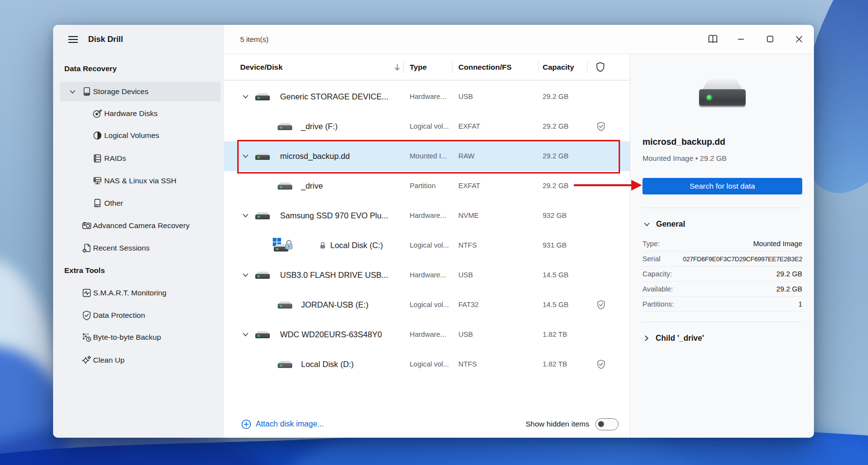 This screenshot has height=465, width=868. I want to click on device-name: Generic STORAGE DEVICE..., so click(334, 97).